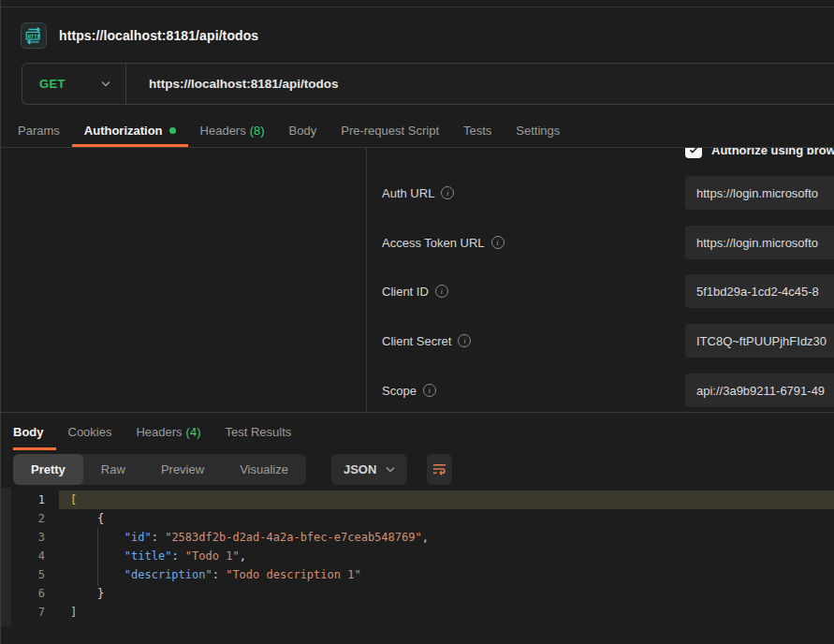 The image size is (834, 644). Describe the element at coordinates (264, 470) in the screenshot. I see `segment-label: Visualize` at that location.